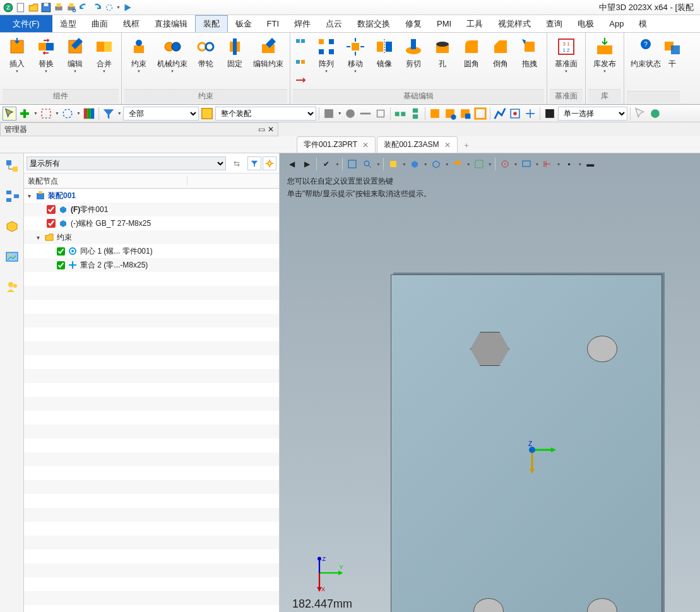 Image resolution: width=700 pixels, height=612 pixels. Describe the element at coordinates (89, 114) in the screenshot. I see `color-sel-icon` at that location.